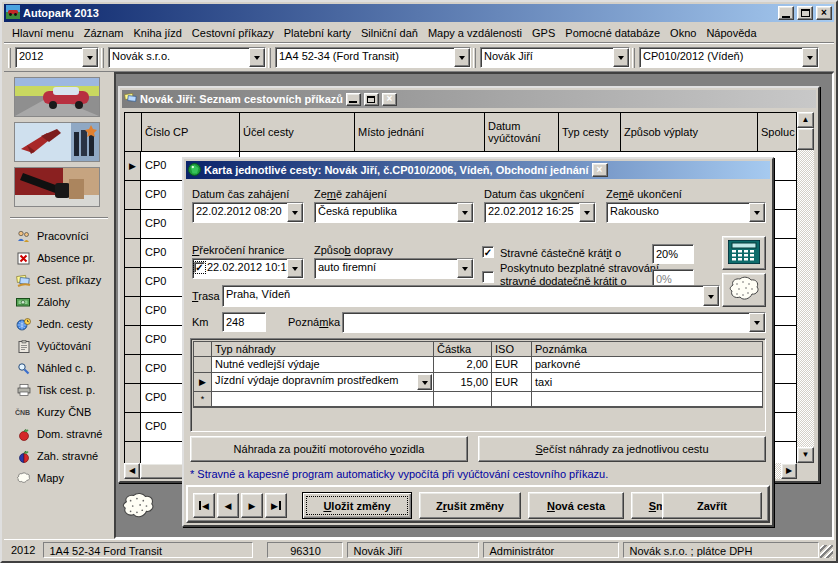  What do you see at coordinates (59, 368) in the screenshot?
I see `sidebar-item-nahled: Náhled c. p.` at bounding box center [59, 368].